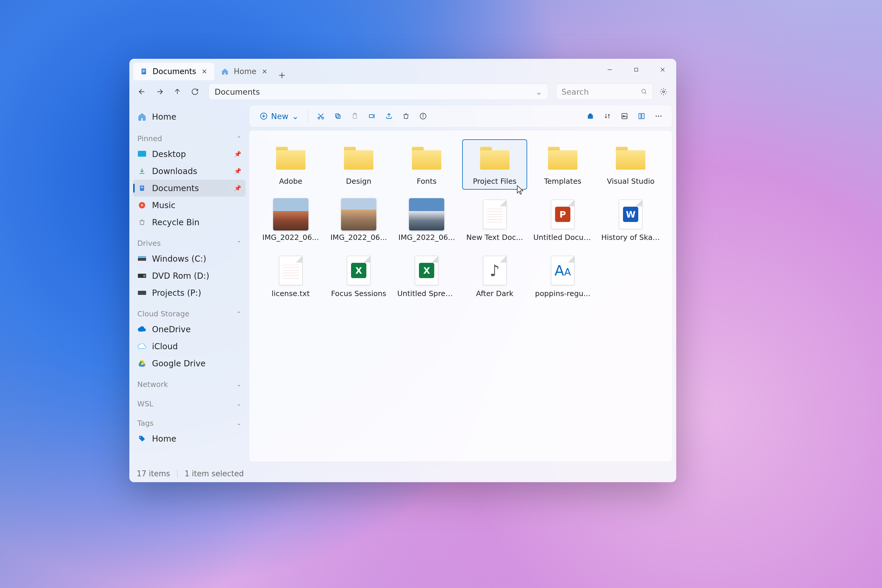 The image size is (882, 588). I want to click on sidebar-item-onedrive: OneDrive, so click(189, 329).